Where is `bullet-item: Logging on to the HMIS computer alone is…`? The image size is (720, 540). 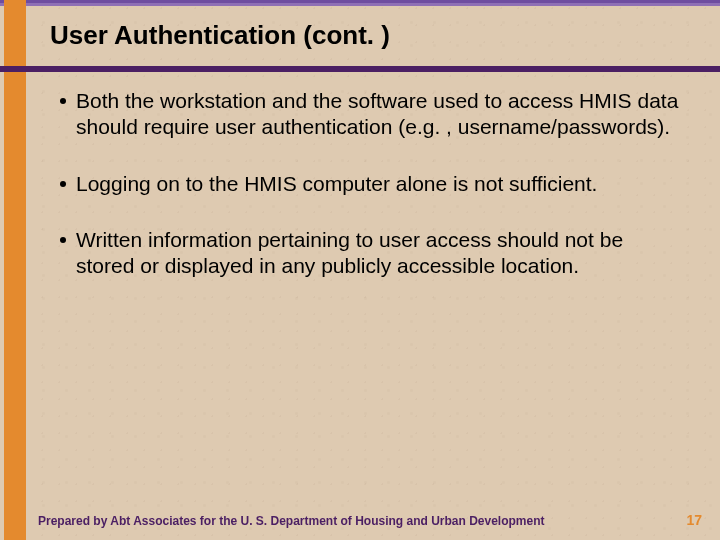 bullet-item: Logging on to the HMIS computer alone is… is located at coordinates (370, 184).